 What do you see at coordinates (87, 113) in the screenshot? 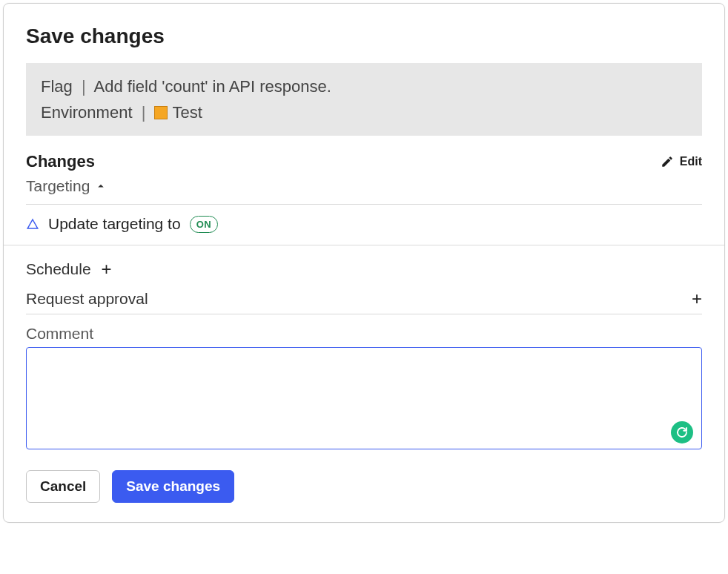
I see `environment-label: Environment` at bounding box center [87, 113].